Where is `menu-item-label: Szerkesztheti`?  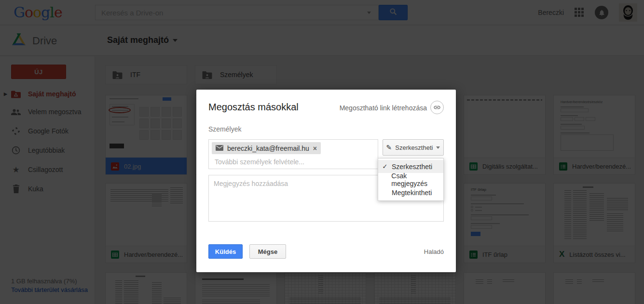
menu-item-label: Szerkesztheti is located at coordinates (412, 167).